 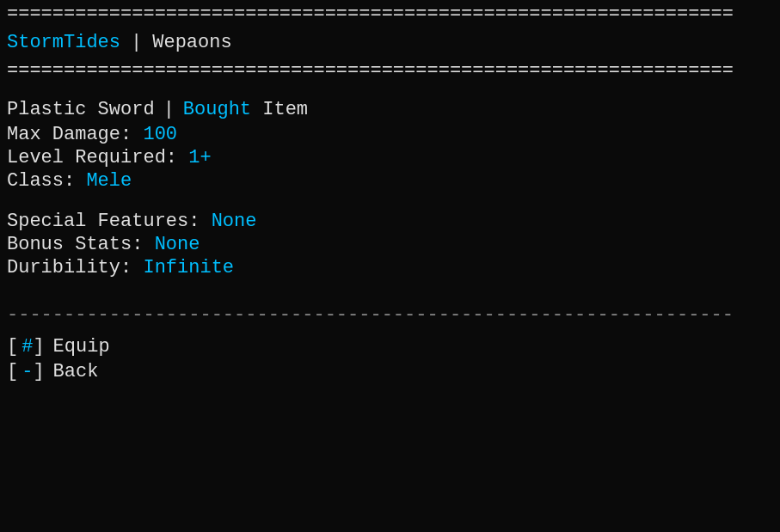 I want to click on item-name: Plastic Sword, so click(x=81, y=110).